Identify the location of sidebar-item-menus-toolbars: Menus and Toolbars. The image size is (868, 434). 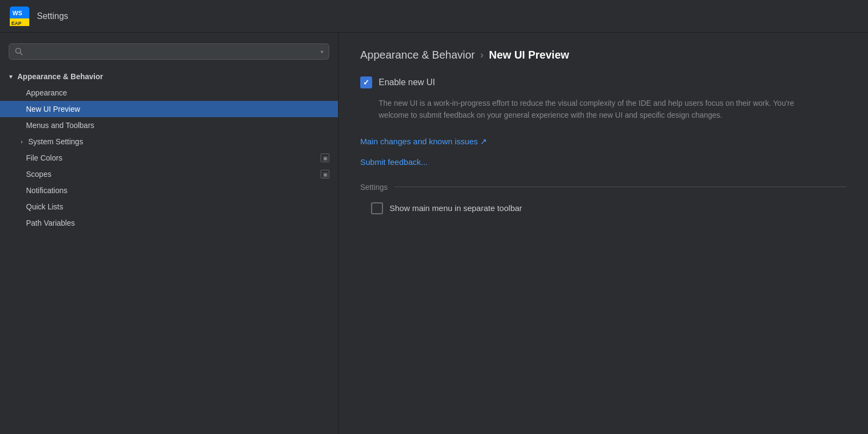
(169, 125).